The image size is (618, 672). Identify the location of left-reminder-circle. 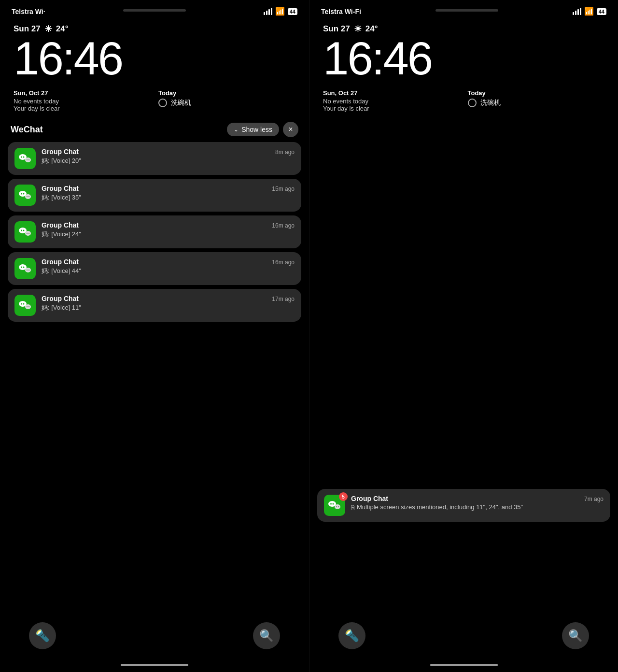
(163, 103).